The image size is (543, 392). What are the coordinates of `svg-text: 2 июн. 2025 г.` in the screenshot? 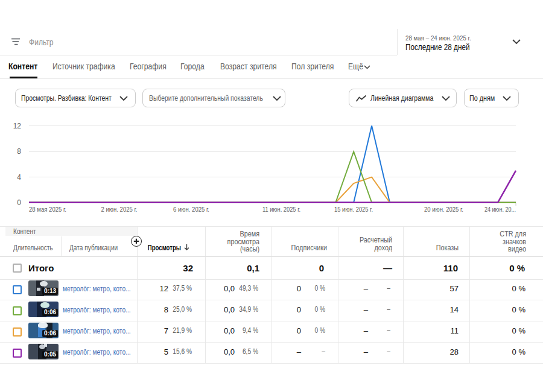 It's located at (119, 209).